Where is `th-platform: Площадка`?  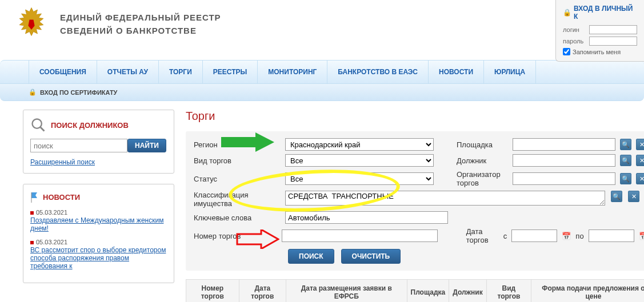
th-platform: Площадка is located at coordinates (428, 291).